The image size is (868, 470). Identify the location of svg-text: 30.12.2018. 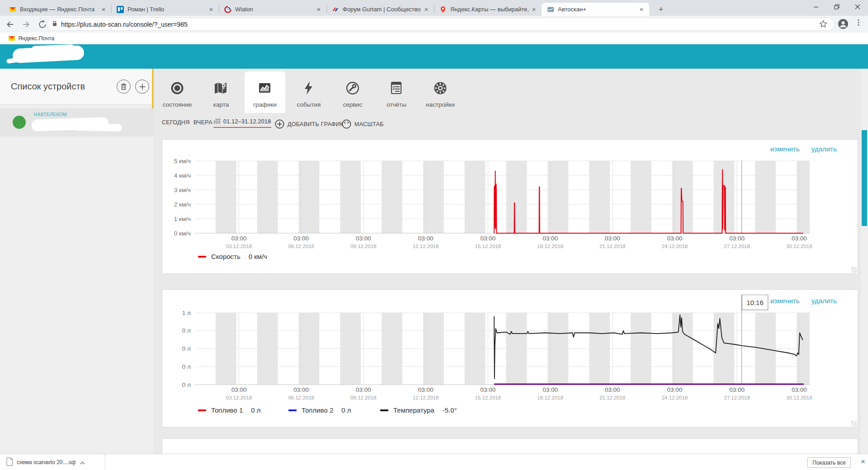
(799, 398).